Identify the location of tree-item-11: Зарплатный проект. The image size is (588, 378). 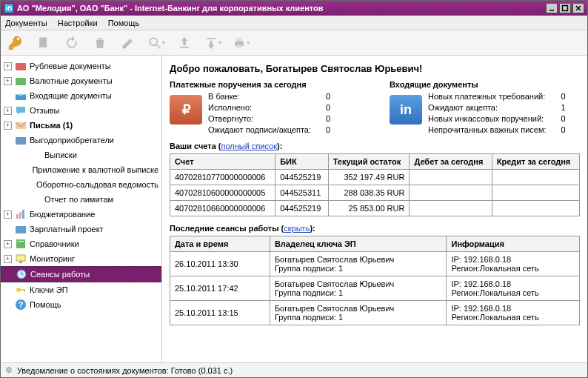
(81, 229).